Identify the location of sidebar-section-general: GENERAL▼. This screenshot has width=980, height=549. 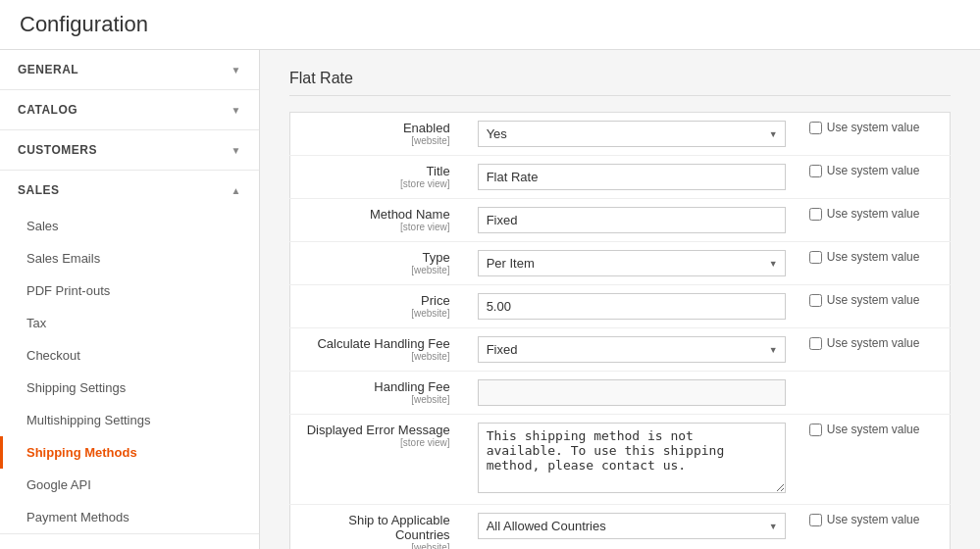
(129, 71).